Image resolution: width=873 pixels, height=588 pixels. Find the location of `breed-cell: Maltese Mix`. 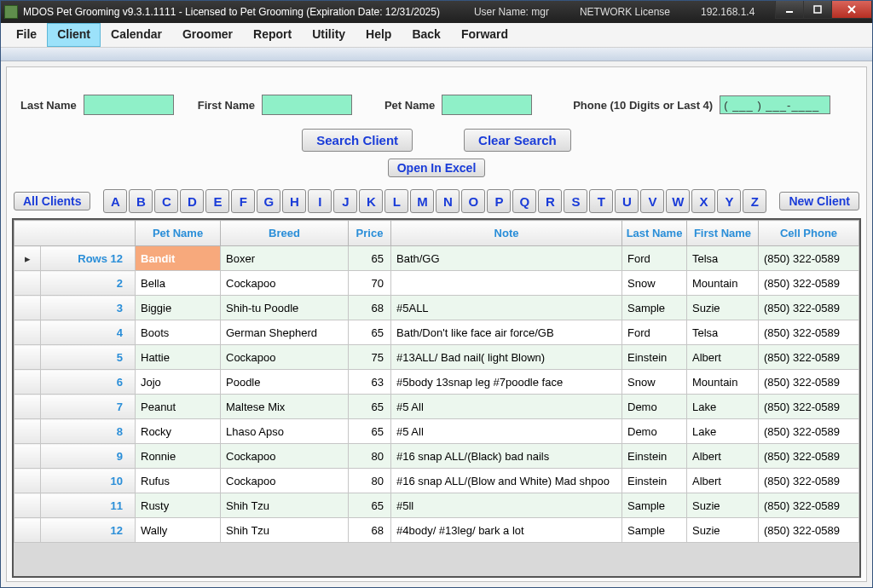

breed-cell: Maltese Mix is located at coordinates (285, 407).